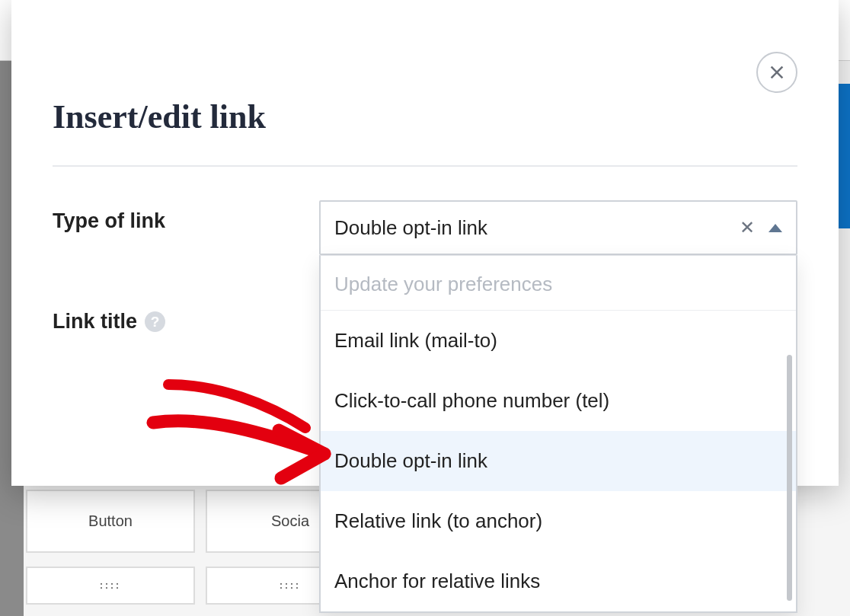  Describe the element at coordinates (777, 72) in the screenshot. I see `close-icon` at that location.